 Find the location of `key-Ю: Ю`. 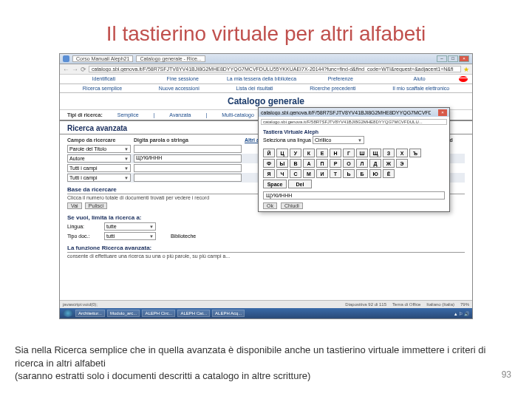

key-Ю: Ю is located at coordinates (375, 174).